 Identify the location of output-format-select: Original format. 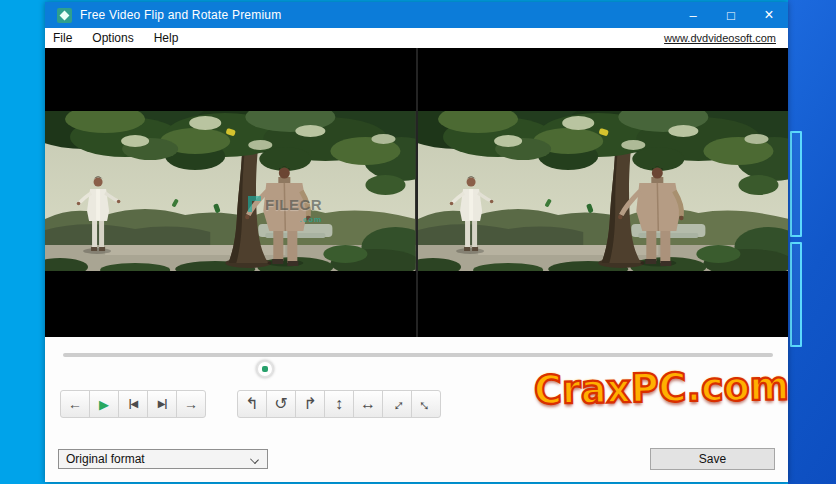
(163, 459).